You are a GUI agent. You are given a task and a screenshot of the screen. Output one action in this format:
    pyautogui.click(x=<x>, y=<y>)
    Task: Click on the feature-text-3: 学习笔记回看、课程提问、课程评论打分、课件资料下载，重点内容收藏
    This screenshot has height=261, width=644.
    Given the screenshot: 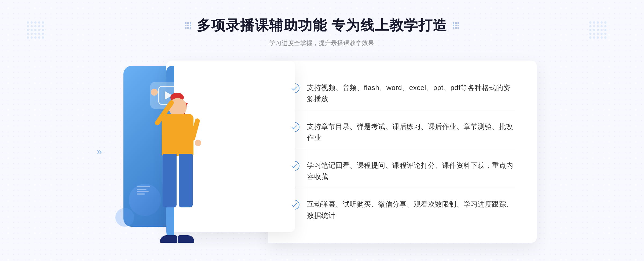 What is the action you would take?
    pyautogui.click(x=411, y=171)
    